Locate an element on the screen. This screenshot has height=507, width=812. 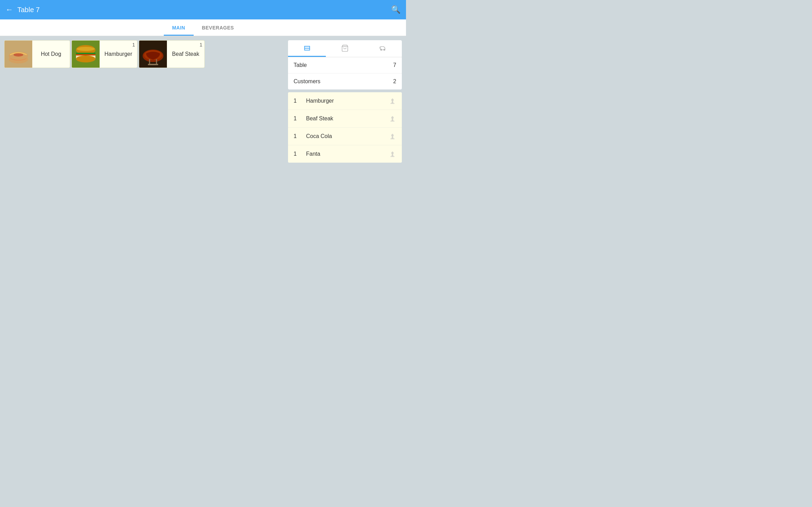
table-info-row: Table 7 is located at coordinates (345, 65).